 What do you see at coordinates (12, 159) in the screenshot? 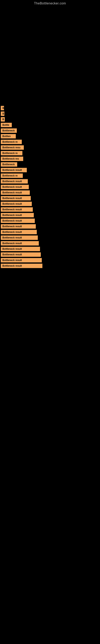
I see `bottleneck-result-badge: Bottleneck res` at bounding box center [12, 159].